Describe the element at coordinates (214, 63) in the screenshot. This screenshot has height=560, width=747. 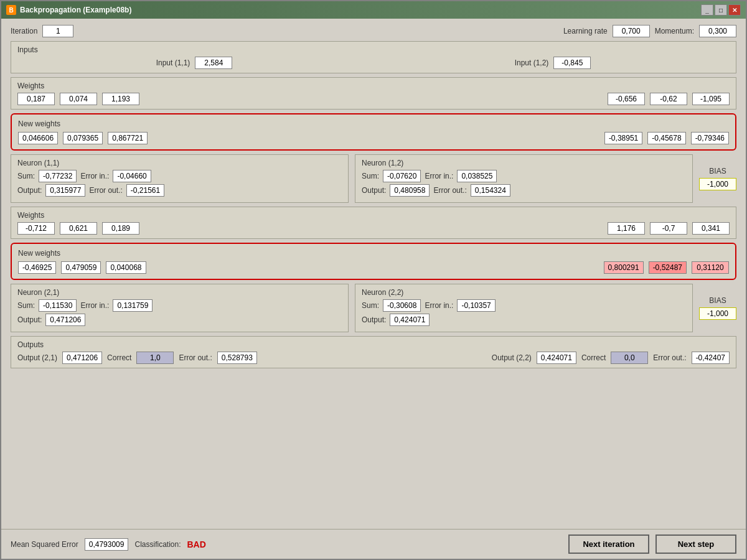
I see `input11-value: 2,584` at that location.